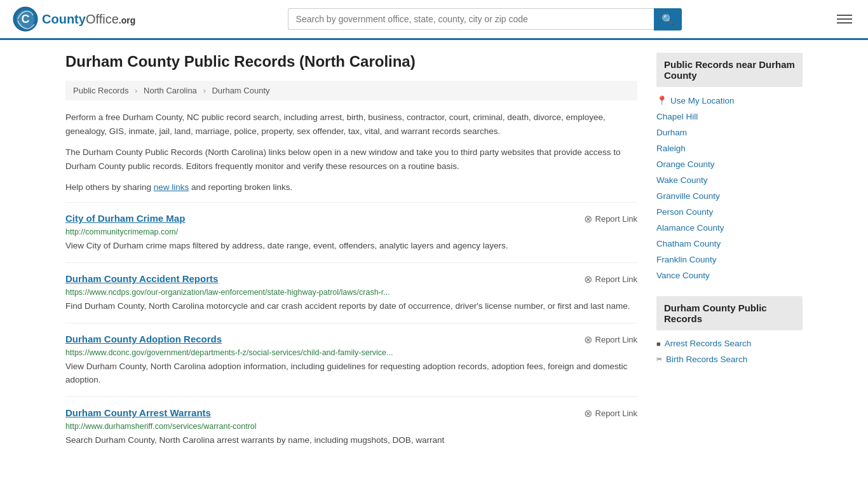 The width and height of the screenshot is (868, 488). I want to click on sidebar: Public Records near Durham County 📍 Use …, so click(729, 255).